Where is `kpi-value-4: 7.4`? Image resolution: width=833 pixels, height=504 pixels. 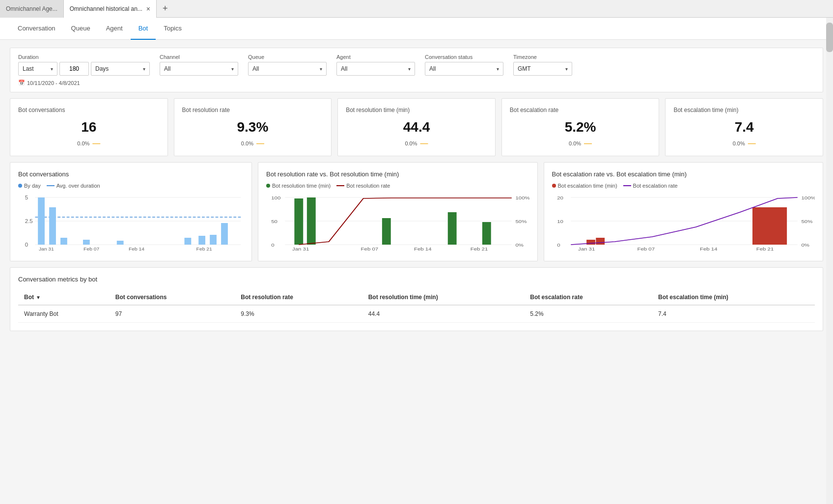 kpi-value-4: 7.4 is located at coordinates (744, 127).